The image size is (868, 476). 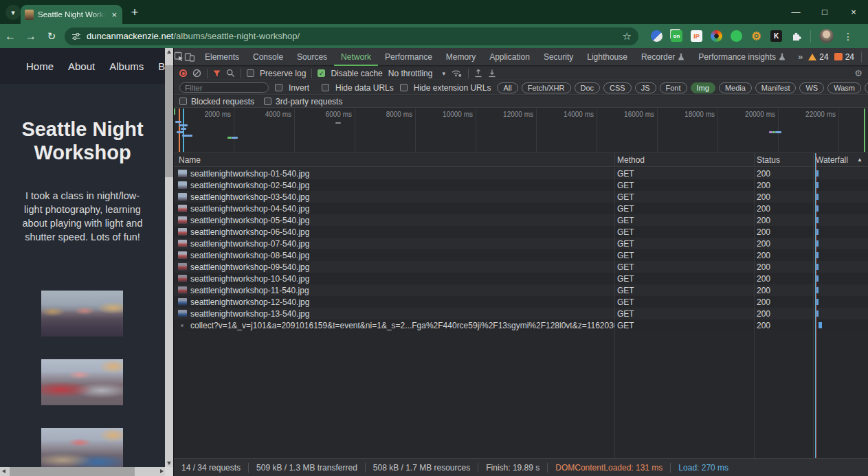 What do you see at coordinates (312, 57) in the screenshot?
I see `devtools-tab: Sources` at bounding box center [312, 57].